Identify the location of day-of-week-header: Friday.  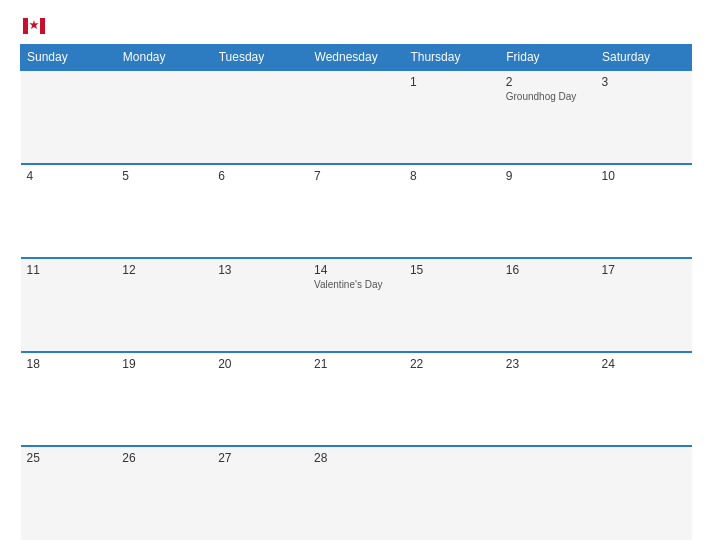
(548, 58).